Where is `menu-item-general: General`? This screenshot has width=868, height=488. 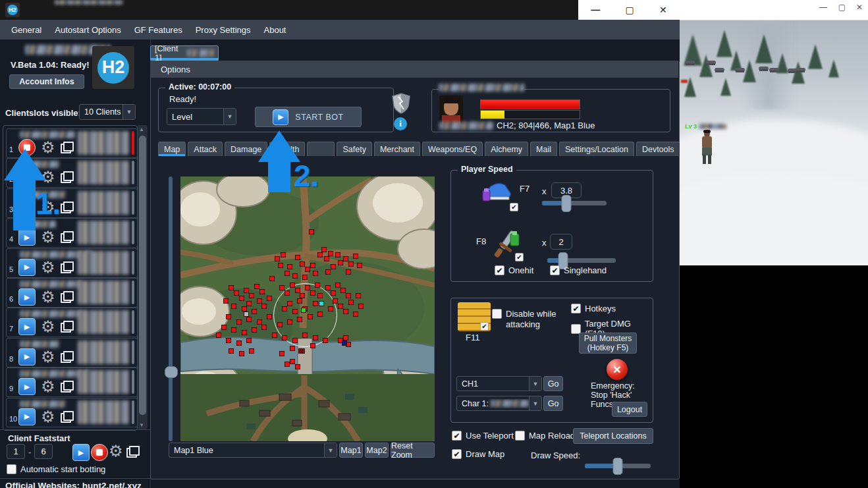 menu-item-general: General is located at coordinates (26, 30).